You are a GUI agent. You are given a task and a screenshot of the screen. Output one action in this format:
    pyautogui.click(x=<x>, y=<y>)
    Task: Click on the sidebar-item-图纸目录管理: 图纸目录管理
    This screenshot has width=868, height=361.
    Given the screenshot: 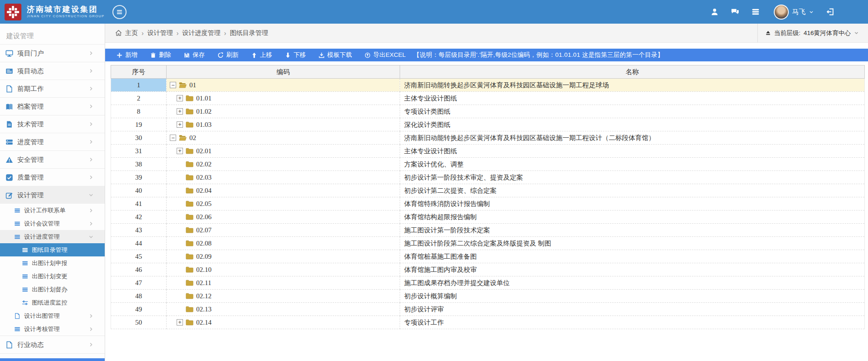 What is the action you would take?
    pyautogui.click(x=52, y=250)
    